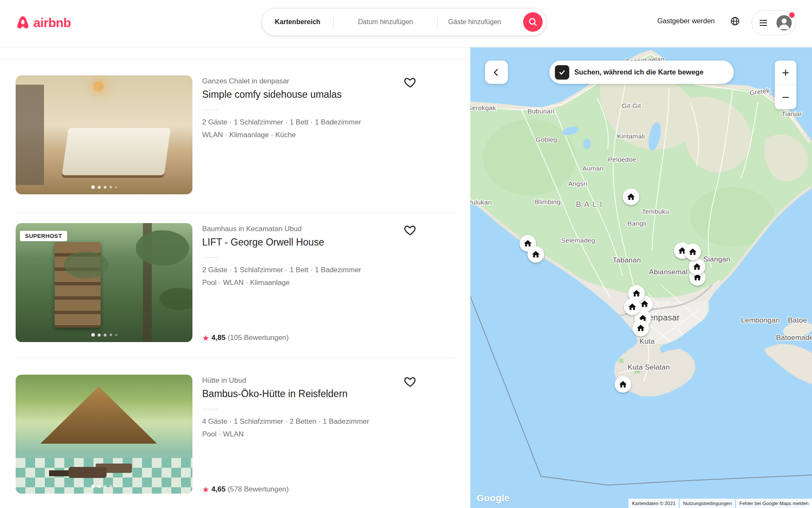 Image resolution: width=812 pixels, height=508 pixels. I want to click on map-attribution: Kartendaten © 2021NutzungsbedingungenFeh…, so click(720, 503).